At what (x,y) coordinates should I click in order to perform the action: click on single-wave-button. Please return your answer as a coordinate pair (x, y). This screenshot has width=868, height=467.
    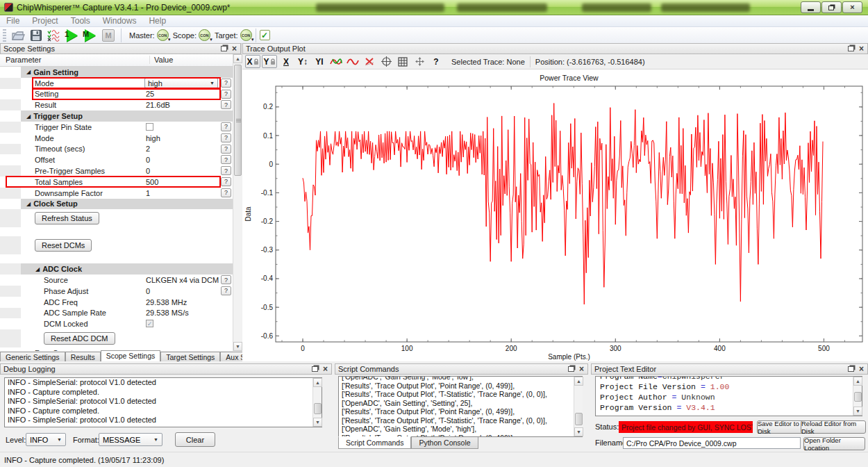
    Looking at the image, I should click on (353, 61).